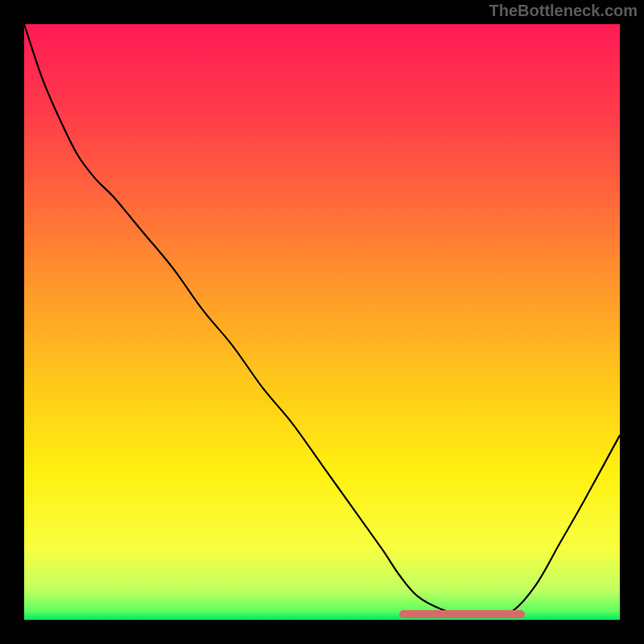  I want to click on watermark-text: TheBottleneck.com, so click(564, 11).